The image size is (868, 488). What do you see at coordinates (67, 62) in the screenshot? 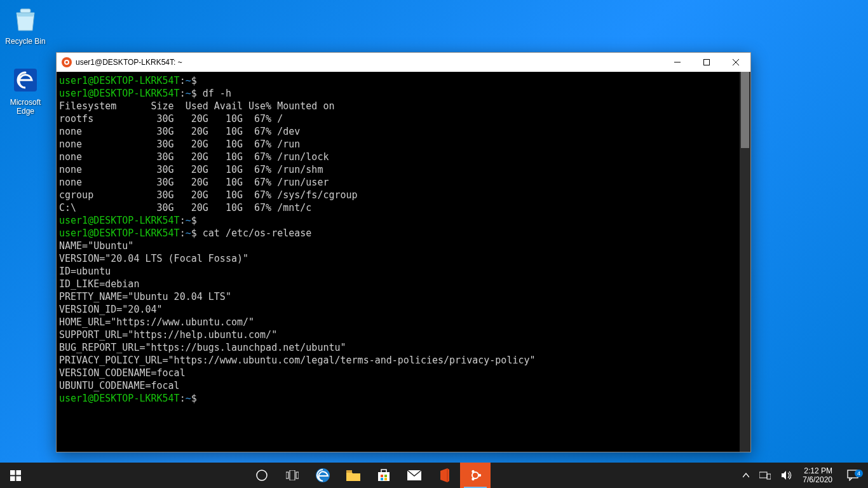
I see `ubuntu-icon` at bounding box center [67, 62].